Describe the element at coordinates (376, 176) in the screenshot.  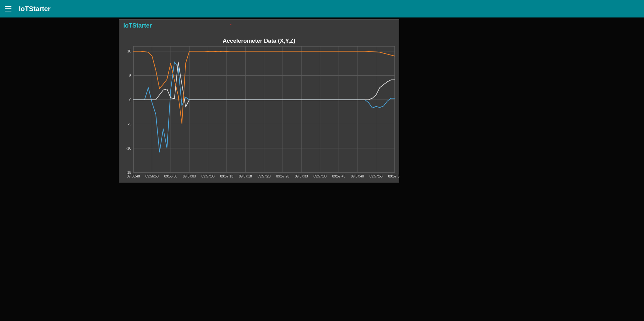
I see `svg-text: 09:57:53` at that location.